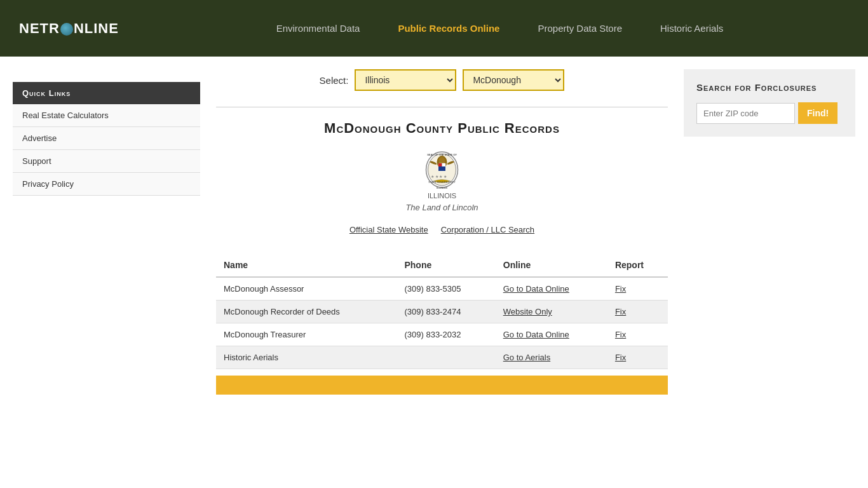  What do you see at coordinates (770, 88) in the screenshot?
I see `foreclosure-title: Search for Forclosures` at bounding box center [770, 88].